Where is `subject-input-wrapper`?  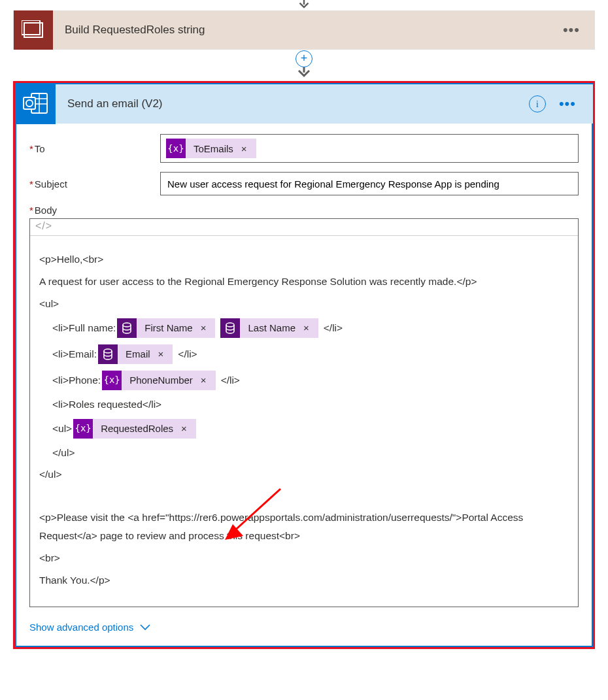 subject-input-wrapper is located at coordinates (369, 184).